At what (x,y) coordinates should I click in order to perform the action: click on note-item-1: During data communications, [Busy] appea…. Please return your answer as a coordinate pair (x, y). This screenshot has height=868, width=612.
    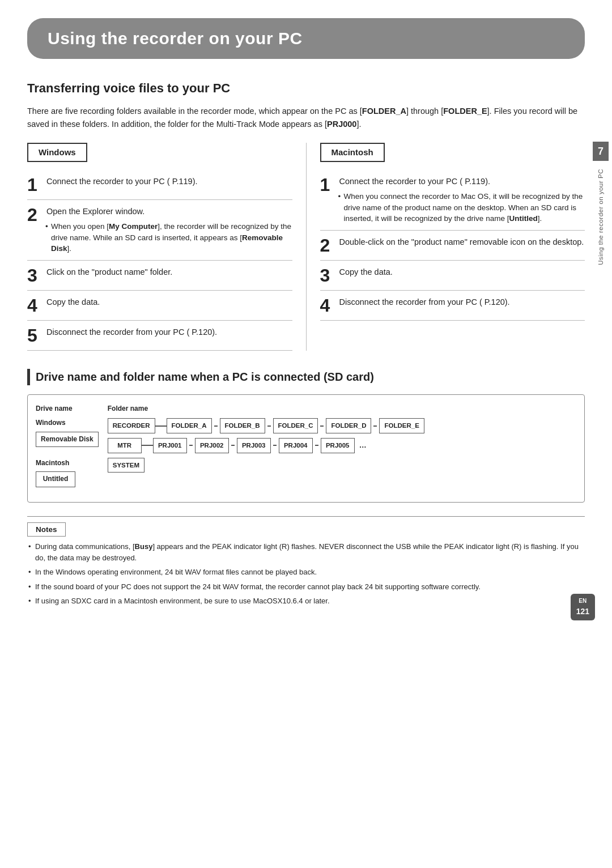
    Looking at the image, I should click on (306, 552).